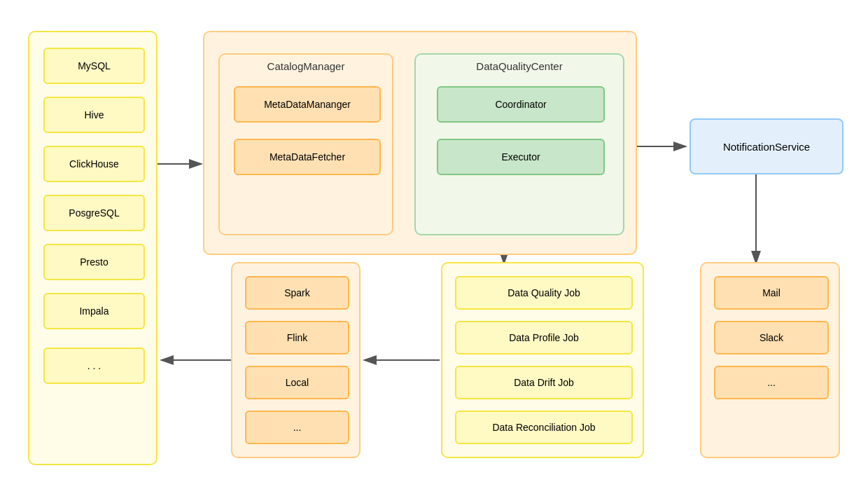  Describe the element at coordinates (544, 383) in the screenshot. I see `job-data-drift: Data Drift Job` at that location.